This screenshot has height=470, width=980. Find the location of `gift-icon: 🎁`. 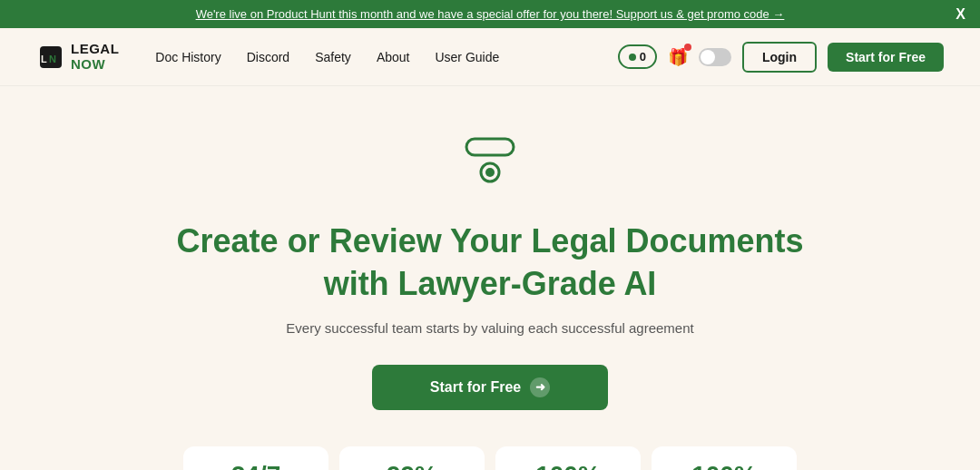

gift-icon: 🎁 is located at coordinates (678, 57).